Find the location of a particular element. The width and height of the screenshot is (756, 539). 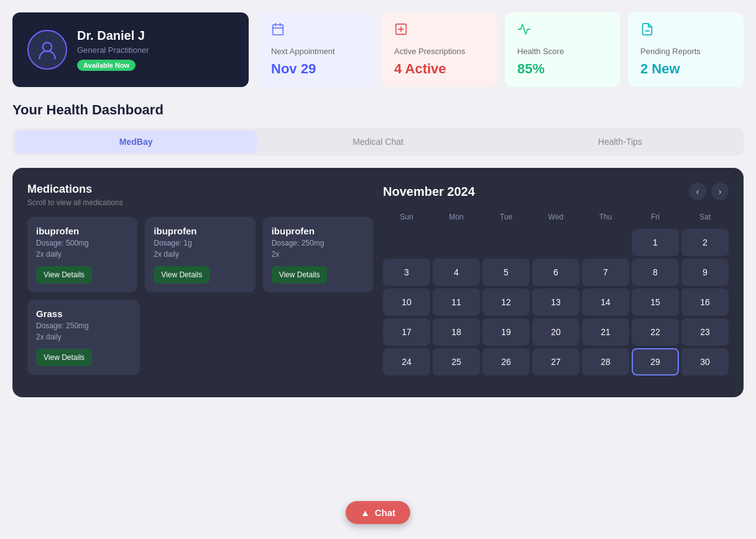

prescription-icon is located at coordinates (440, 31).